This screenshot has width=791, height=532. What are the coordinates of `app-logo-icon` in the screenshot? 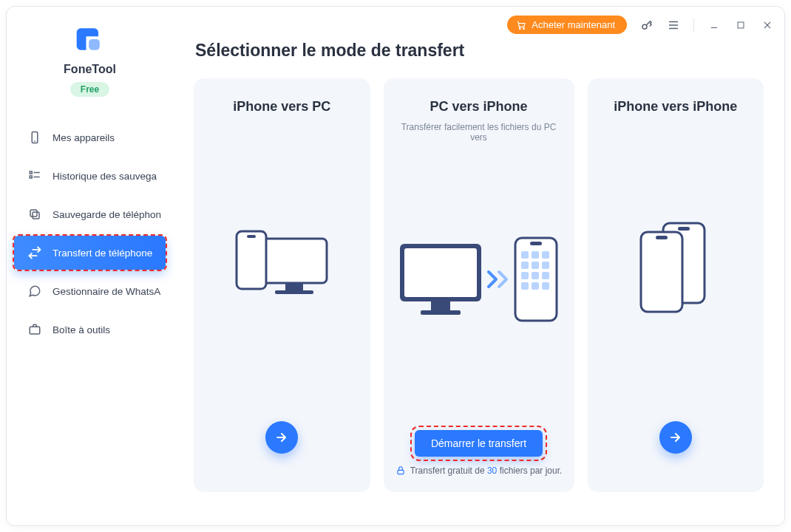 It's located at (90, 39).